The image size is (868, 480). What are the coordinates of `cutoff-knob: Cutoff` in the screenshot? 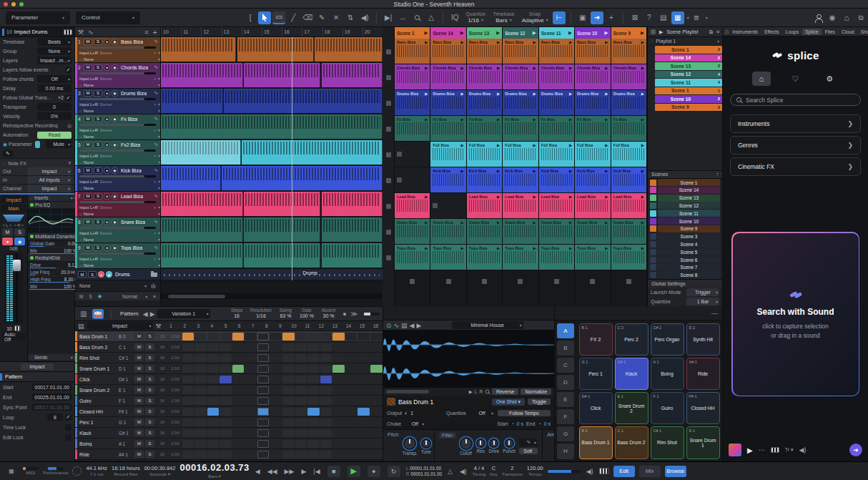 It's located at (466, 446).